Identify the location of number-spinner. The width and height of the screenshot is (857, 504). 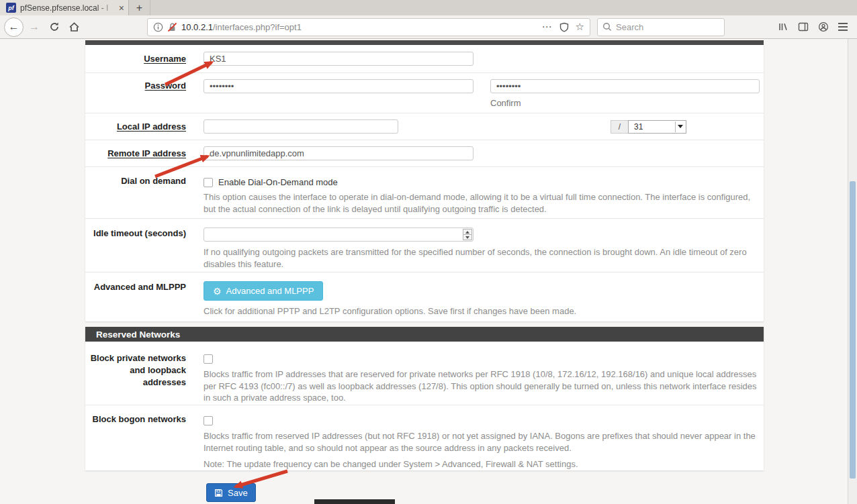
(467, 235).